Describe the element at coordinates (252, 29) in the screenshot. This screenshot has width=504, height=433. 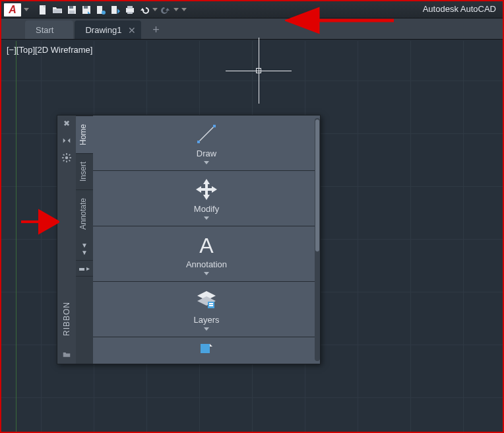
I see `document-tab-bar: Start Drawing1 ✕ +` at that location.